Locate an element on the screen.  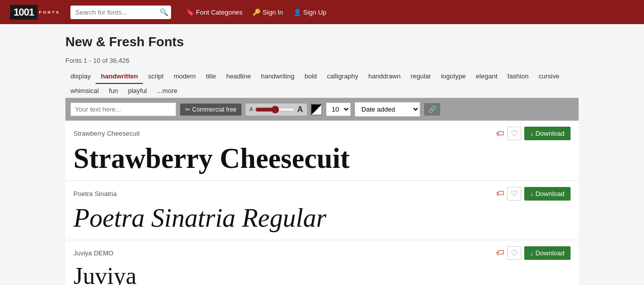
tab-fashion: fashion is located at coordinates (518, 76).